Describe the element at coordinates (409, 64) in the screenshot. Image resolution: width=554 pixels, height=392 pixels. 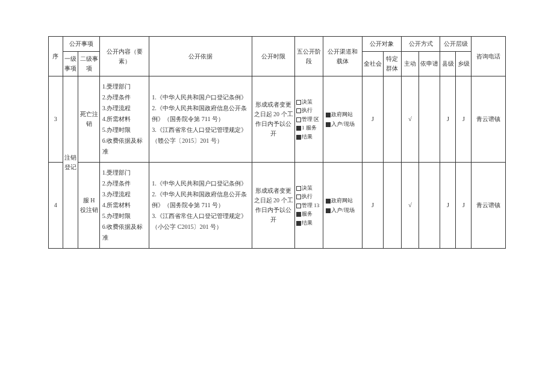
I see `th-active: 主动` at that location.